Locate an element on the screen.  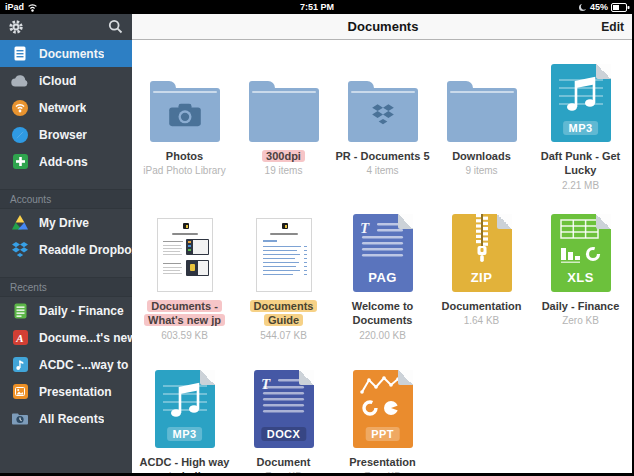
grid-item-photos: Photos iPad Photo Library is located at coordinates (184, 128).